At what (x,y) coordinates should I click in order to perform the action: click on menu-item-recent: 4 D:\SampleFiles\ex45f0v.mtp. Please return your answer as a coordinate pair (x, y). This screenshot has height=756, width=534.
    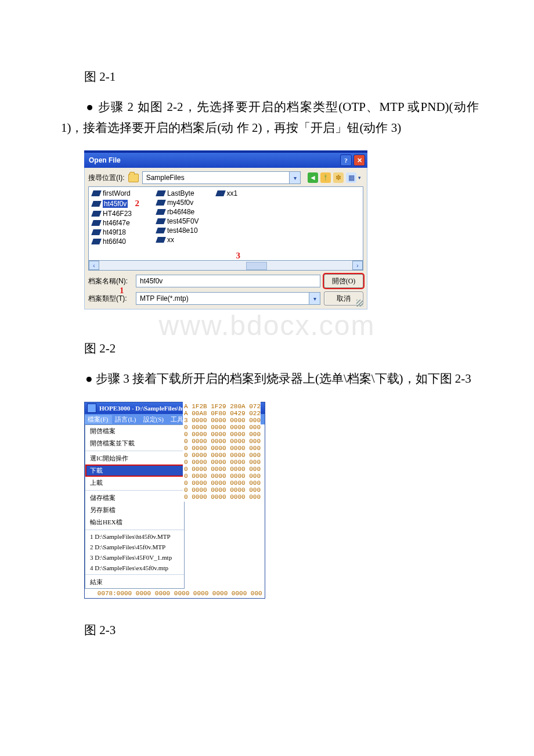
    Looking at the image, I should click on (135, 568).